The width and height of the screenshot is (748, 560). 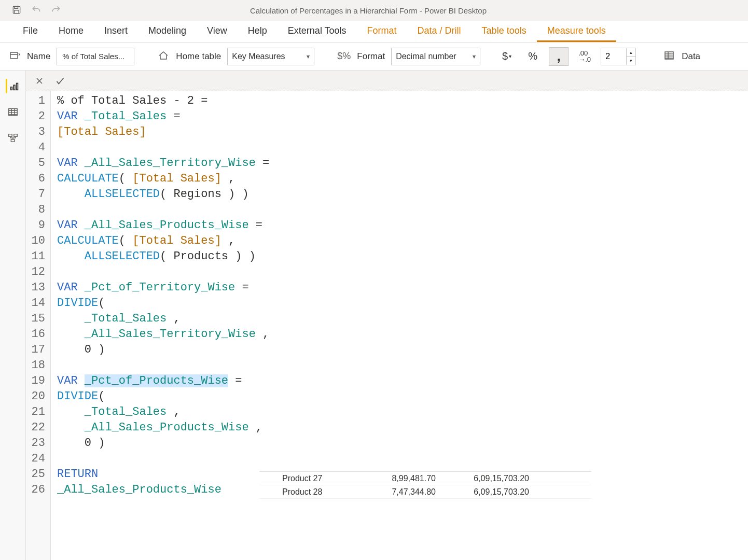 What do you see at coordinates (15, 57) in the screenshot?
I see `name-icon` at bounding box center [15, 57].